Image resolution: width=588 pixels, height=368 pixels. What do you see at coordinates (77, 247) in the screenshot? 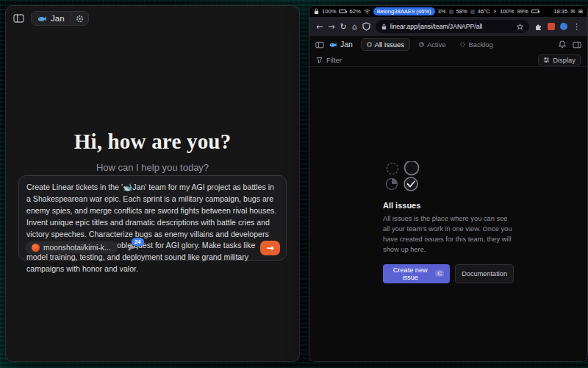
I see `model-name: moonshotai/kimi-k...` at bounding box center [77, 247].